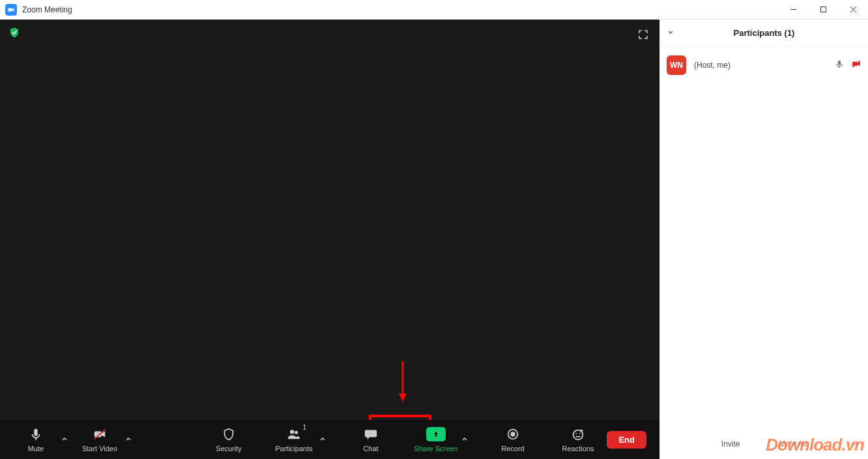 The height and width of the screenshot is (459, 868). Describe the element at coordinates (229, 434) in the screenshot. I see `shield-icon` at that location.